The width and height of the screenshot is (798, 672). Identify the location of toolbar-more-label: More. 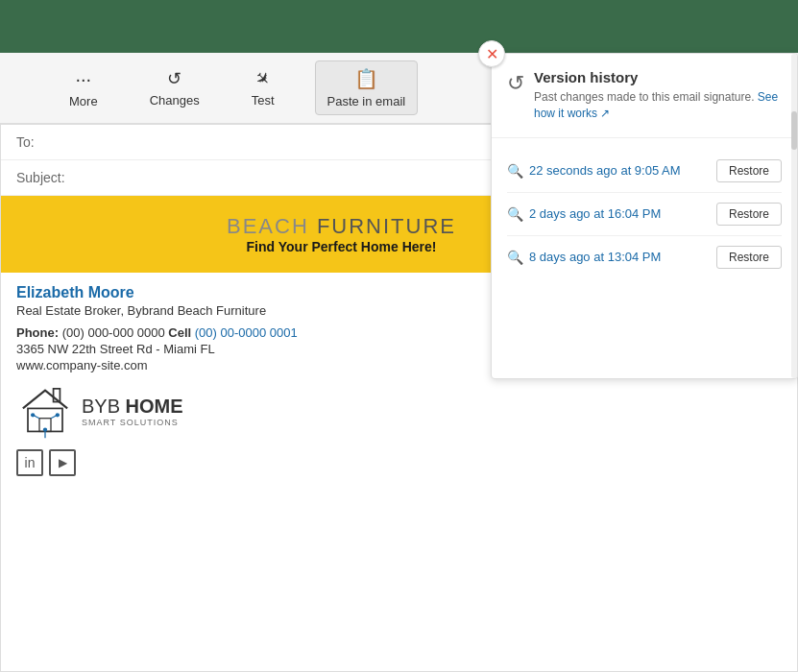
(84, 102).